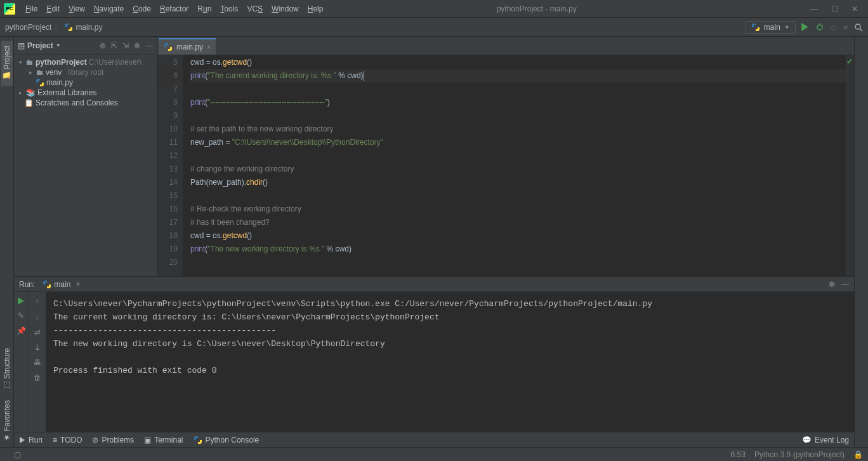 The image size is (868, 461). I want to click on run-toolbar-right: ↑ ↓ ⇄ ⤓ 🖶 🗑, so click(37, 362).